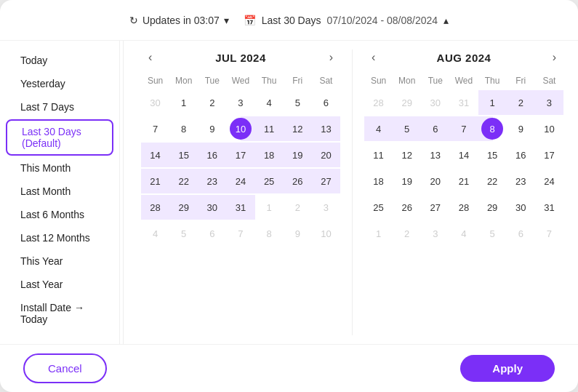  Describe the element at coordinates (493, 181) in the screenshot. I see `day-cell: 22` at that location.